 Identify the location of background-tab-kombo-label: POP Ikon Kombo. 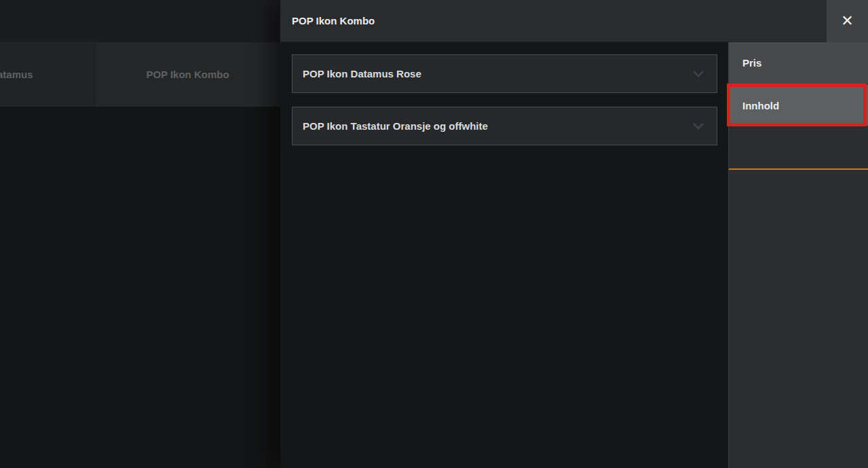
(187, 75).